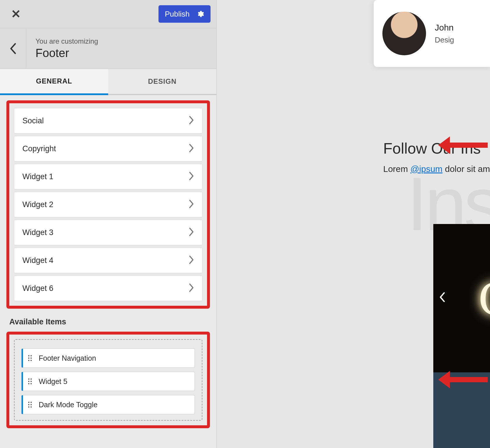 This screenshot has width=490, height=448. What do you see at coordinates (16, 14) in the screenshot?
I see `close-icon: ✕` at bounding box center [16, 14].